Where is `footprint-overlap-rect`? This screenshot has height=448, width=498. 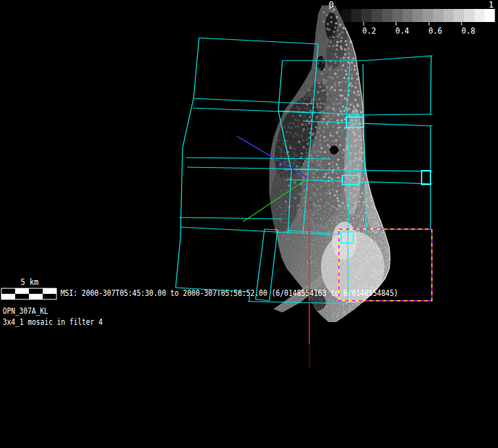 footprint-overlap-rect is located at coordinates (426, 178).